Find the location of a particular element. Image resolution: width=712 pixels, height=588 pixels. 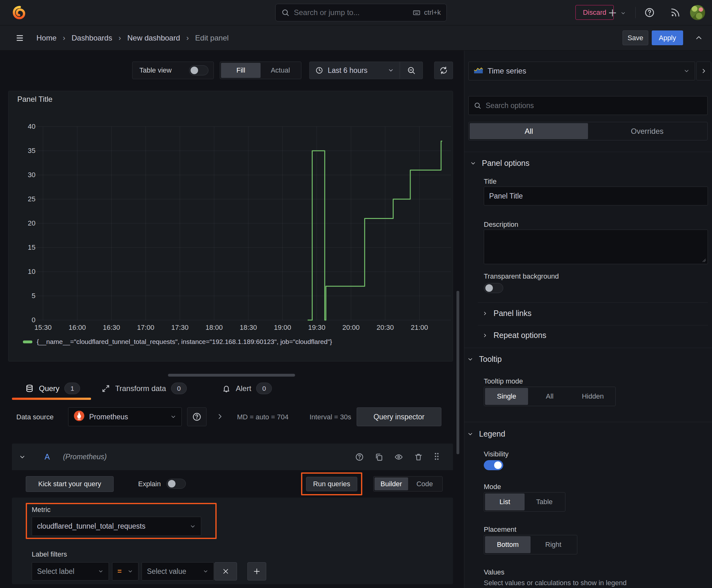

panel-title-input is located at coordinates (596, 196).